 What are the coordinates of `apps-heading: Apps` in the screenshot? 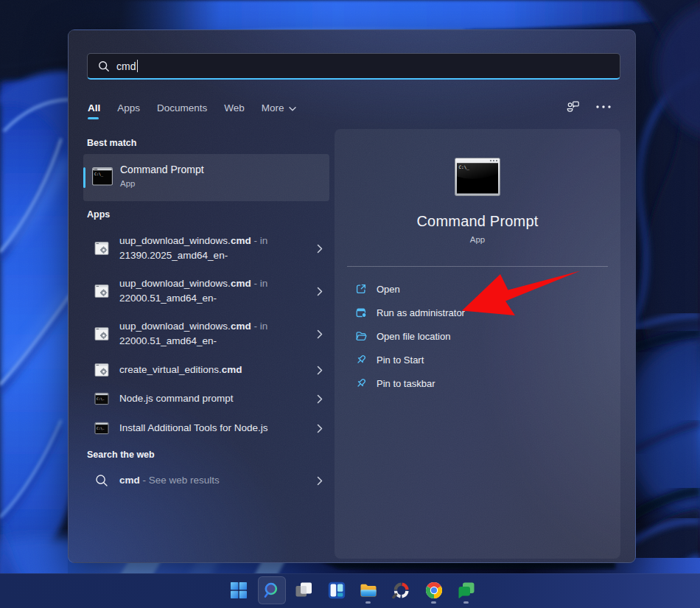 It's located at (99, 214).